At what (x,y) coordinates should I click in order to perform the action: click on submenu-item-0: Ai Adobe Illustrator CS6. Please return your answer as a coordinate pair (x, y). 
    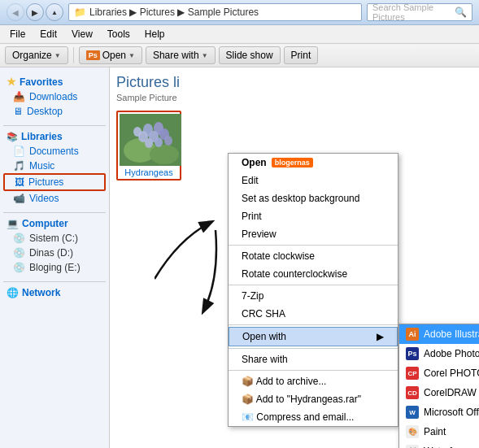
    Looking at the image, I should click on (439, 334).